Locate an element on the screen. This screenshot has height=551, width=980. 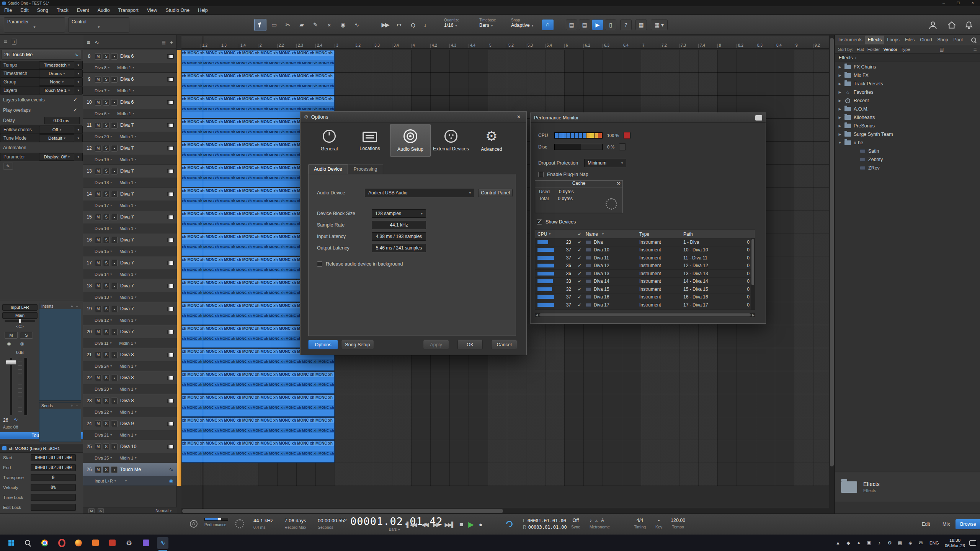
track-row: 16 M S ● Diva 7 ∿ Diva 15▾ MidIn 1▾ ◉ is located at coordinates (130, 245).